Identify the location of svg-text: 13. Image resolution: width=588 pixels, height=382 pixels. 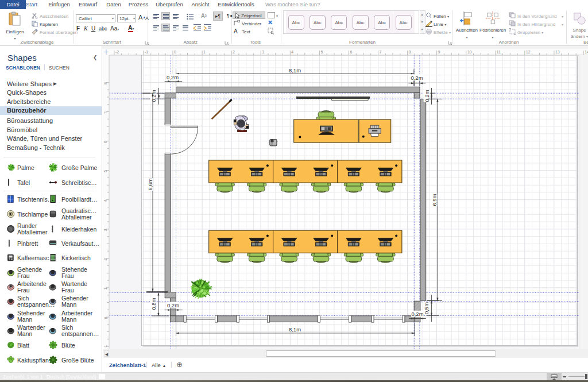
(558, 52).